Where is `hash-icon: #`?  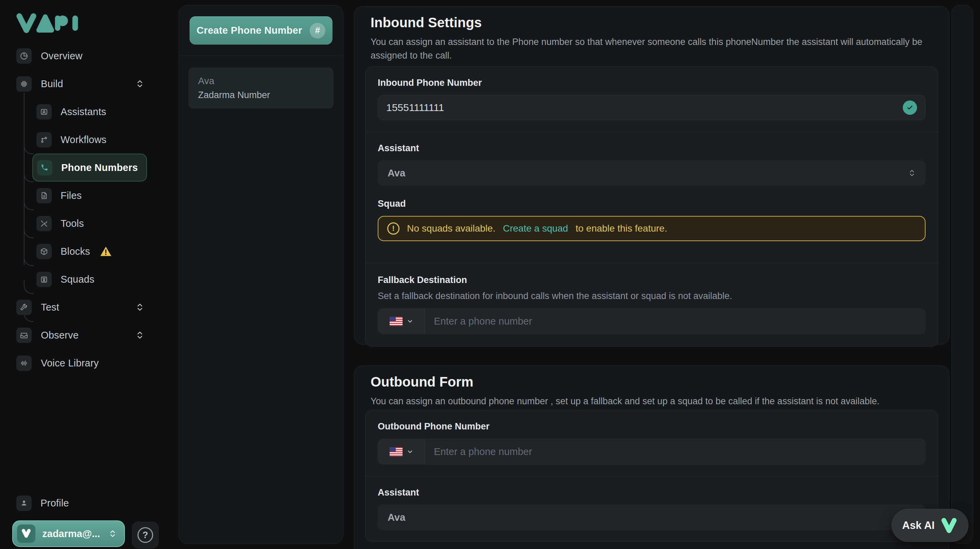 hash-icon: # is located at coordinates (317, 30).